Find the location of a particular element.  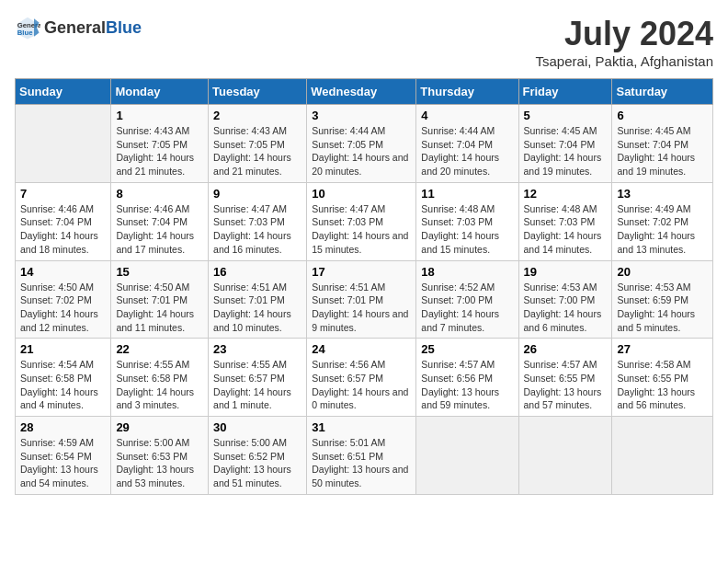

calendar-week-3: 21 Sunrise: 4:54 AMSunset: 6:58 PMDaylig… is located at coordinates (364, 377).